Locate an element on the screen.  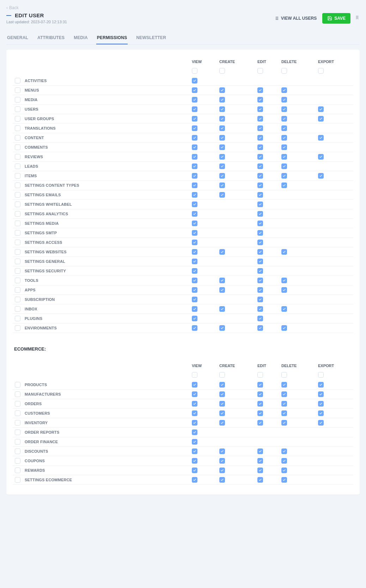
row-checkbox-user-groups is located at coordinates (18, 119).